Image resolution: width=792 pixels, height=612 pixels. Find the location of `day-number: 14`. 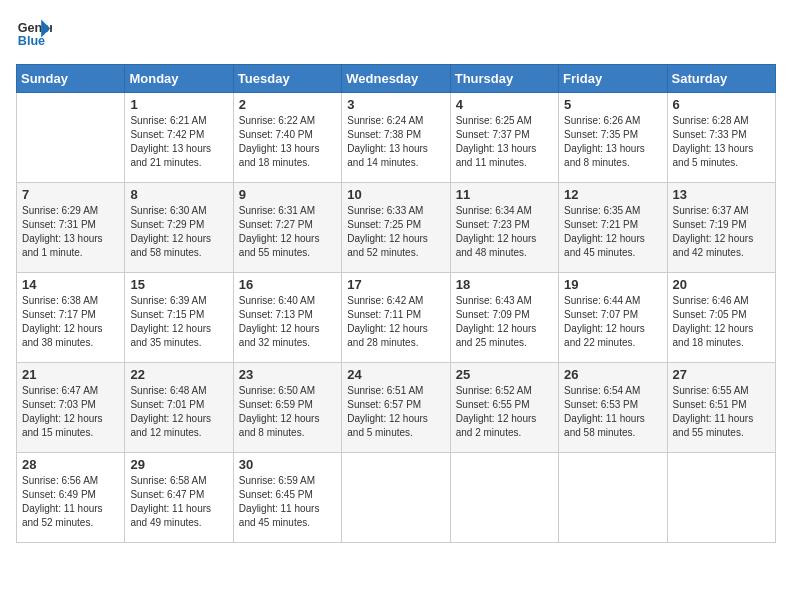

day-number: 14 is located at coordinates (70, 284).